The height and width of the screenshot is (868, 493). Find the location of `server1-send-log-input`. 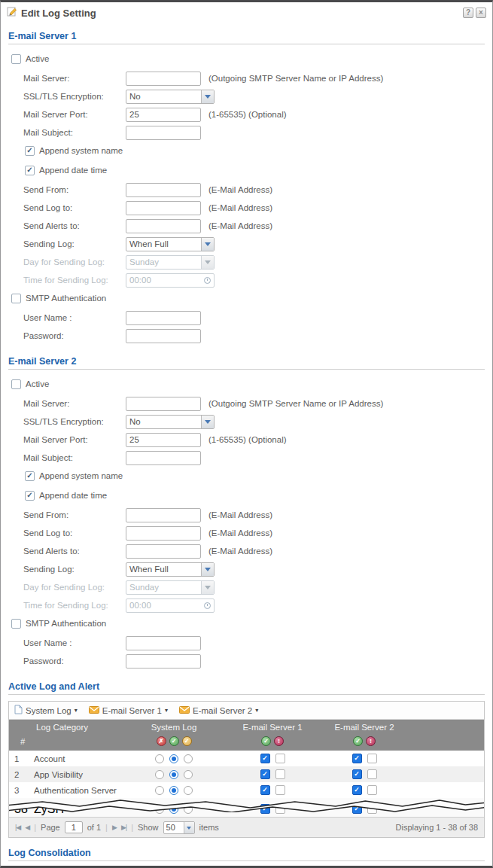

server1-send-log-input is located at coordinates (163, 208).